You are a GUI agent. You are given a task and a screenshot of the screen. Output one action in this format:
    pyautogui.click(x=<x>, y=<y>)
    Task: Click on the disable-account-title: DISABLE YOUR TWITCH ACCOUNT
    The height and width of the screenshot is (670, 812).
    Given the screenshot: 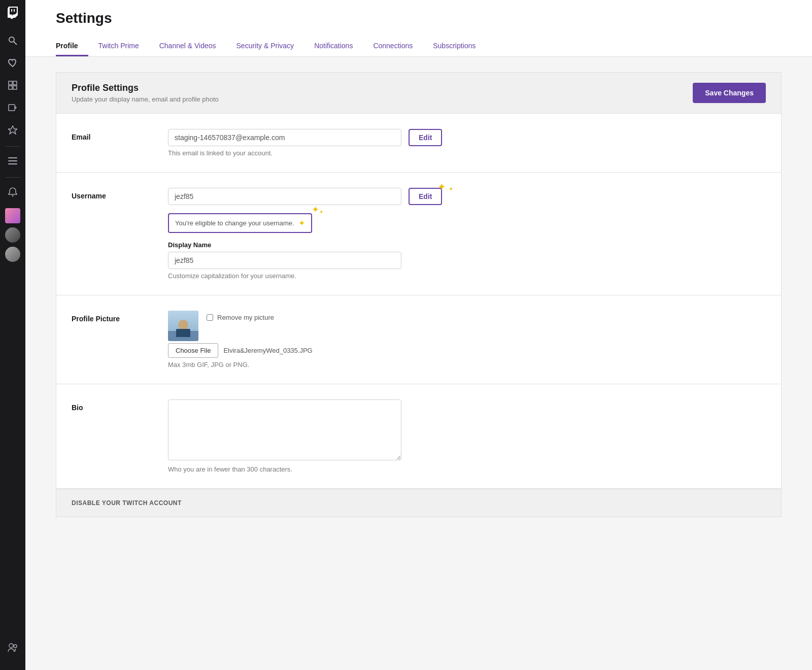 What is the action you would take?
    pyautogui.click(x=419, y=503)
    